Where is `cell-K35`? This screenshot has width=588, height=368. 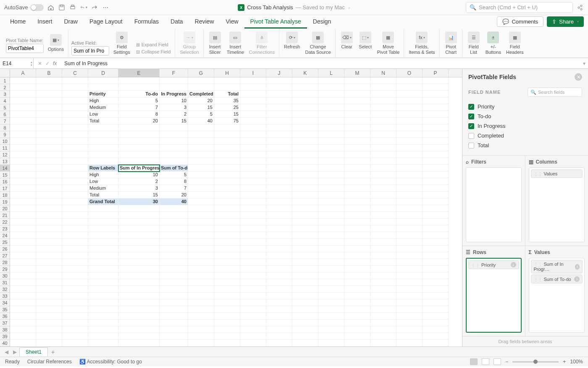 cell-K35 is located at coordinates (305, 310).